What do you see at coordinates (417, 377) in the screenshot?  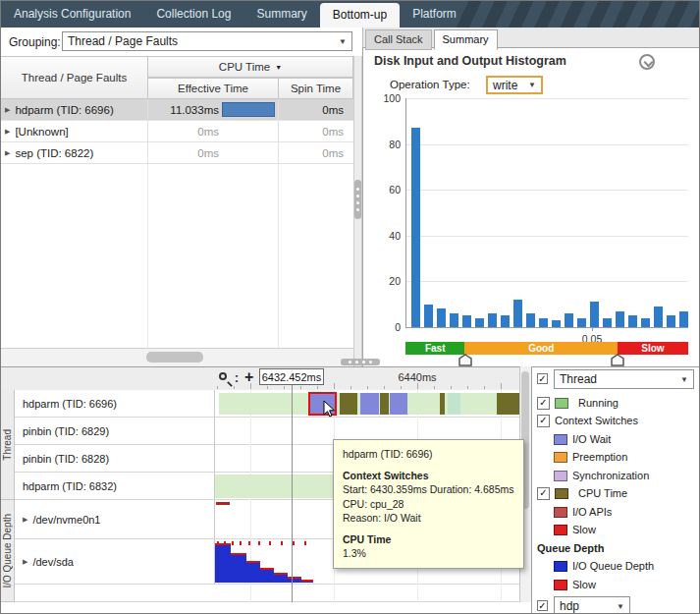 I see `ruler-tick-label: 6440ms` at bounding box center [417, 377].